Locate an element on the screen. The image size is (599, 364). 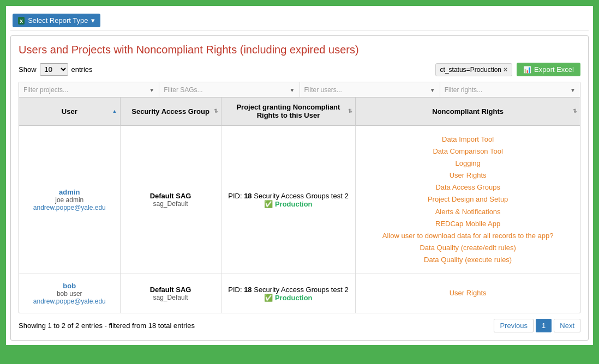
col-user-label: User is located at coordinates (70, 111).